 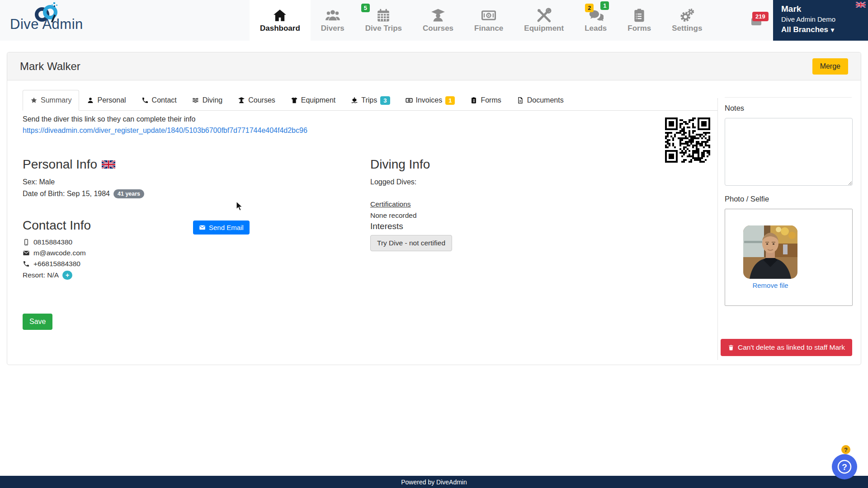 I want to click on nav-item-equipment: Equipment, so click(x=544, y=20).